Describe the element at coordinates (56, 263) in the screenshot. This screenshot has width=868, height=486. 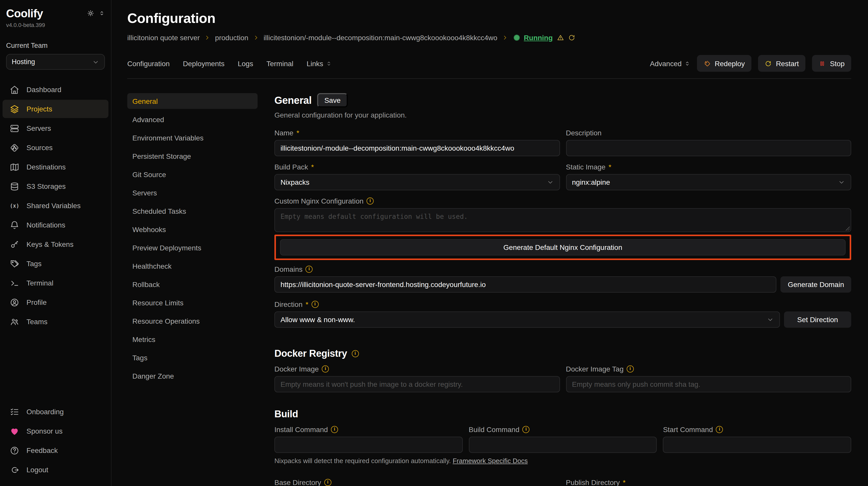
I see `sidebar-item-tags: Tags` at that location.